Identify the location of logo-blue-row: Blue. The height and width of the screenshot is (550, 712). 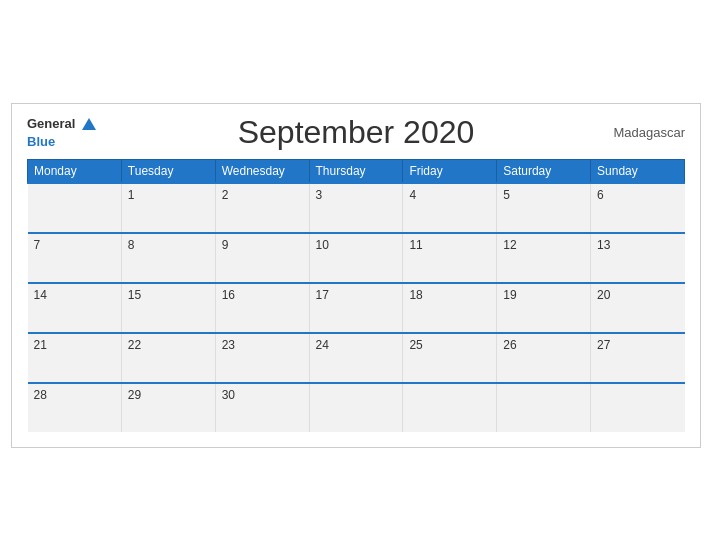
(62, 141).